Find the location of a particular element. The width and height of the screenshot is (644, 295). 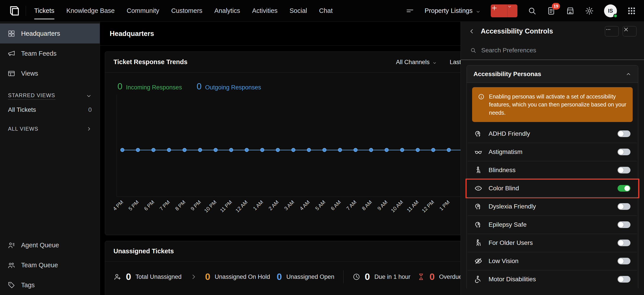

sidebar-item-all-tickets: All Tickets 0 is located at coordinates (50, 110).